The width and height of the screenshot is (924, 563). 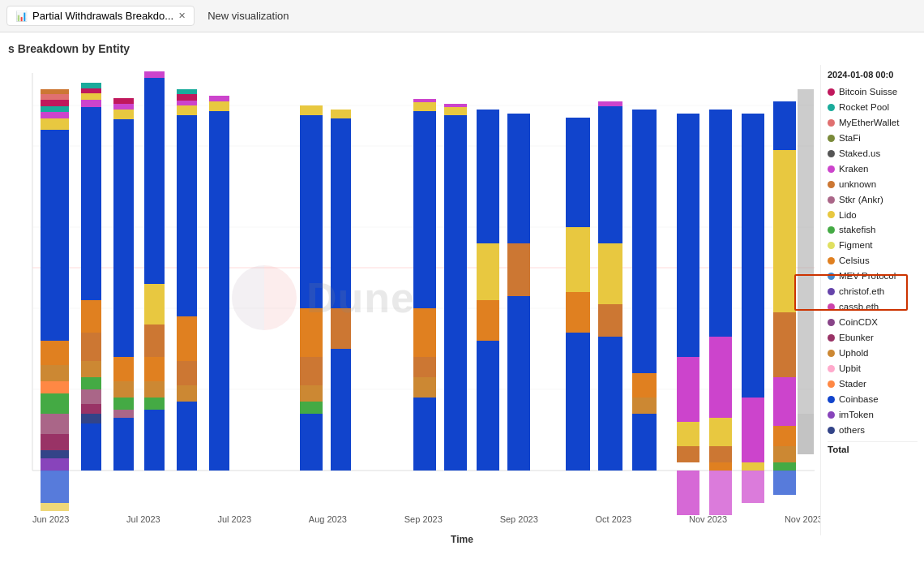 What do you see at coordinates (867, 276) in the screenshot?
I see `legend-label-mev-protocol: MEV Protocol` at bounding box center [867, 276].